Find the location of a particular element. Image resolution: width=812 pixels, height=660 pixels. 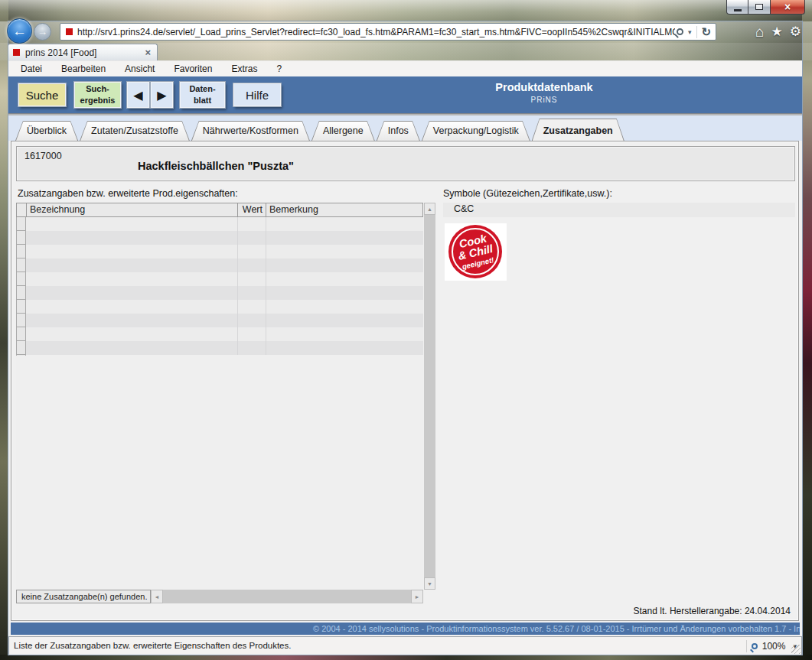

row-selector-column is located at coordinates (21, 210).